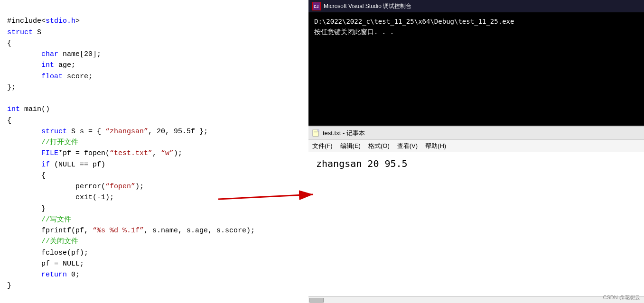 Image resolution: width=644 pixels, height=303 pixels. Describe the element at coordinates (316, 133) in the screenshot. I see `notepad-icon` at that location.